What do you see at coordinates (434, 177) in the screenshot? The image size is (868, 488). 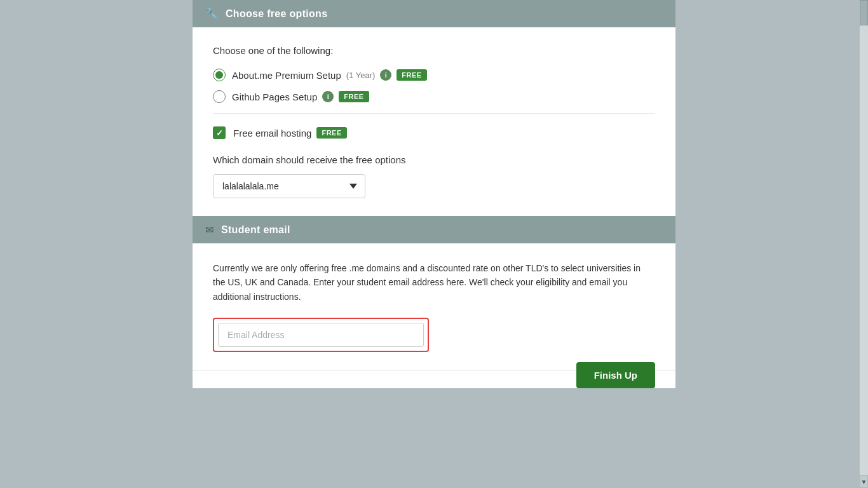 I see `domain-section: Which domain should receive the free opt…` at bounding box center [434, 177].